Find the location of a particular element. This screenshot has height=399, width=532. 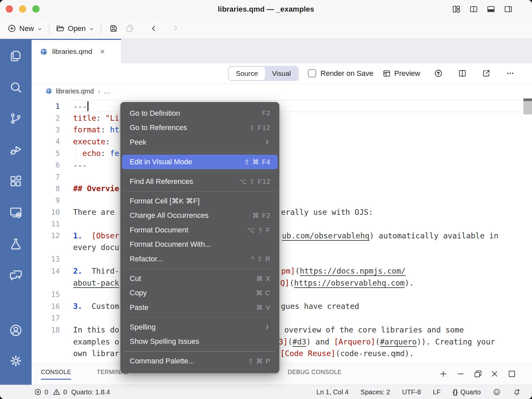

menu-item-copy: Copy⌘ C is located at coordinates (200, 293).